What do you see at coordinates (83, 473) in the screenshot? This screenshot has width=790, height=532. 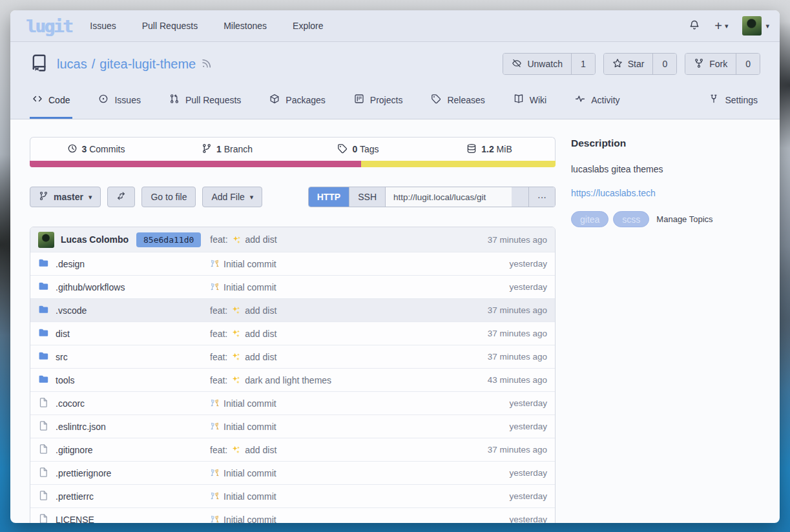 I see `file-link: .prettierignore` at bounding box center [83, 473].